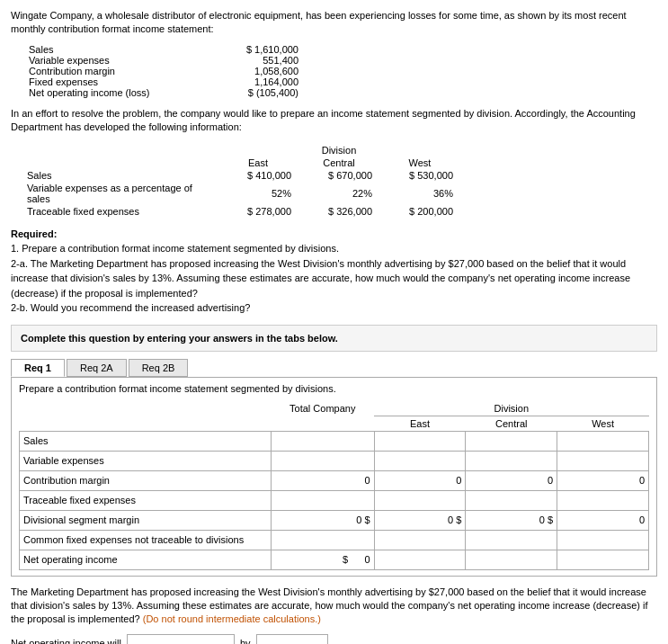 The height and width of the screenshot is (644, 668). Describe the element at coordinates (119, 211) in the screenshot. I see `div-traceable-label: Traceable fixed expenses` at that location.